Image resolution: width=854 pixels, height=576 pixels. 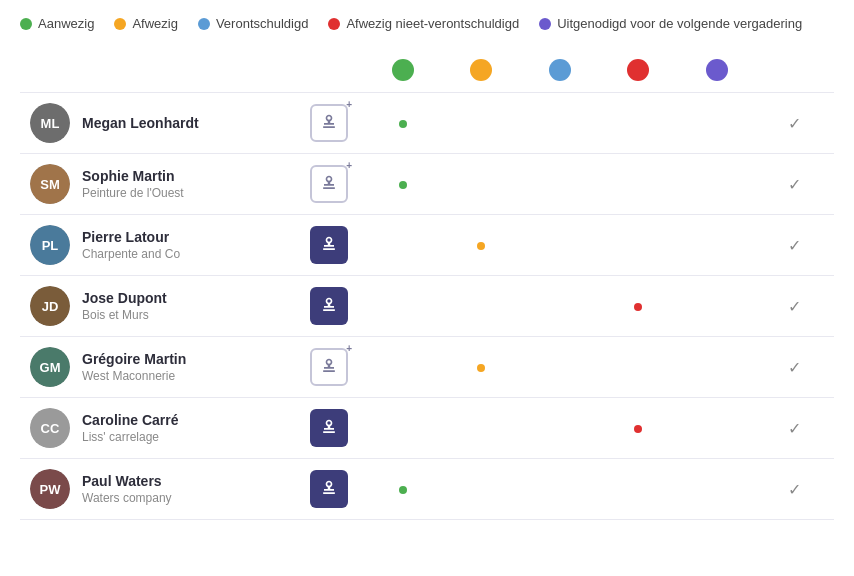 I want to click on person-text: Paul WatersWaters company, so click(x=127, y=489).